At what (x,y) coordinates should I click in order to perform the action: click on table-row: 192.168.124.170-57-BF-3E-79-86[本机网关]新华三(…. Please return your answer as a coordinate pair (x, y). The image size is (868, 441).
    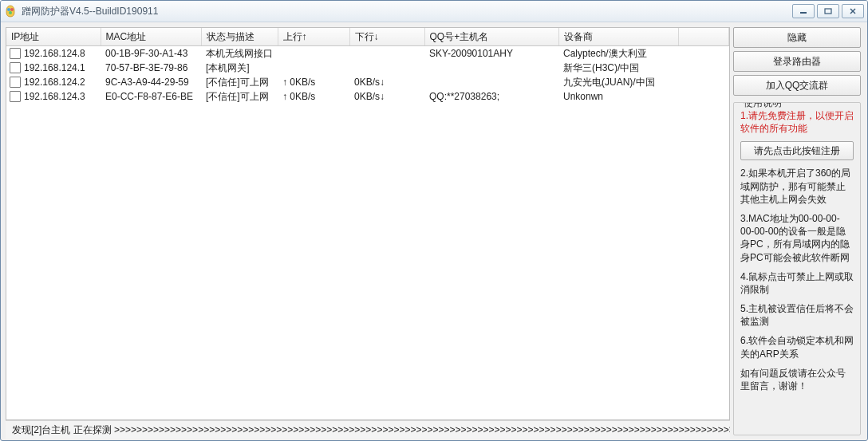
    Looking at the image, I should click on (368, 68).